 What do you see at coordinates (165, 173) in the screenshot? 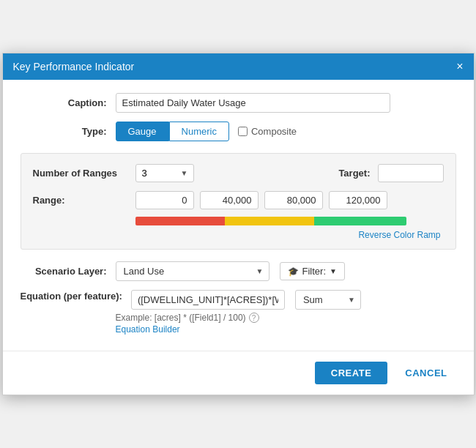
I see `ranges-select: 3 2 4 5` at bounding box center [165, 173].